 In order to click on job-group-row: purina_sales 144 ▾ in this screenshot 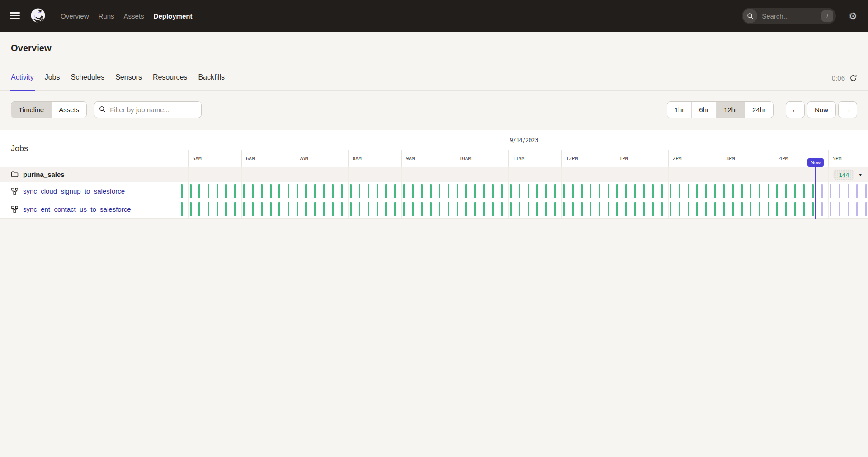, I will do `click(434, 175)`.